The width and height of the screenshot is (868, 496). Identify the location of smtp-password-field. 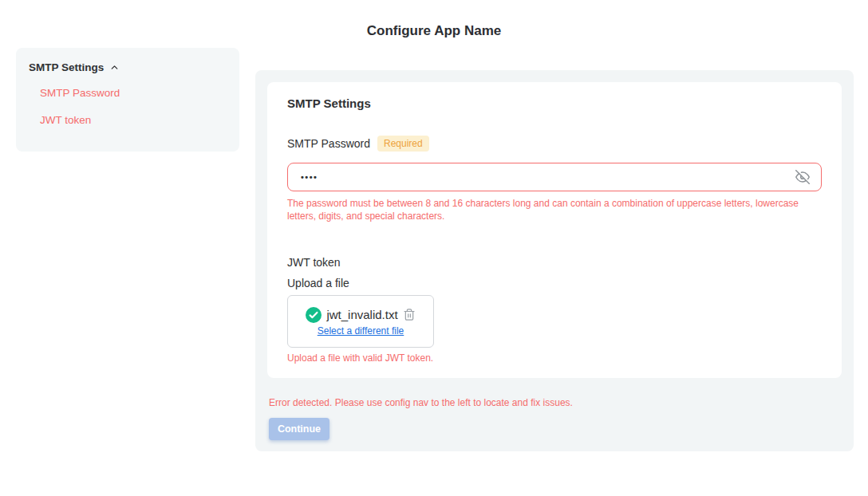
(554, 177).